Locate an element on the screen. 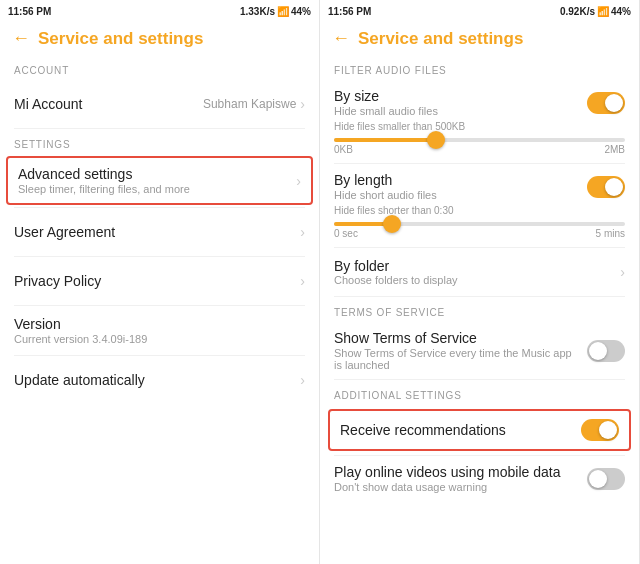 This screenshot has width=640, height=564. by-size-text: By size Hide small audio files is located at coordinates (386, 102).